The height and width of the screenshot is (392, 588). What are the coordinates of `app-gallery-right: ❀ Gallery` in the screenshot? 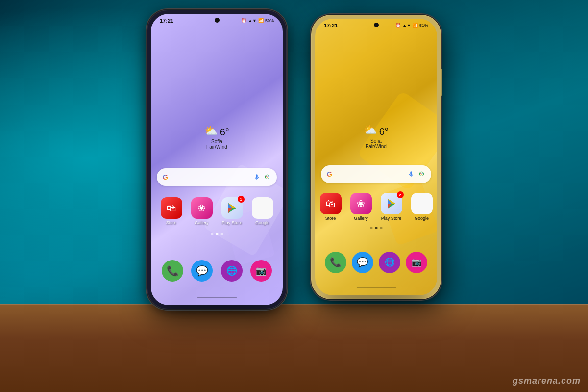 It's located at (361, 207).